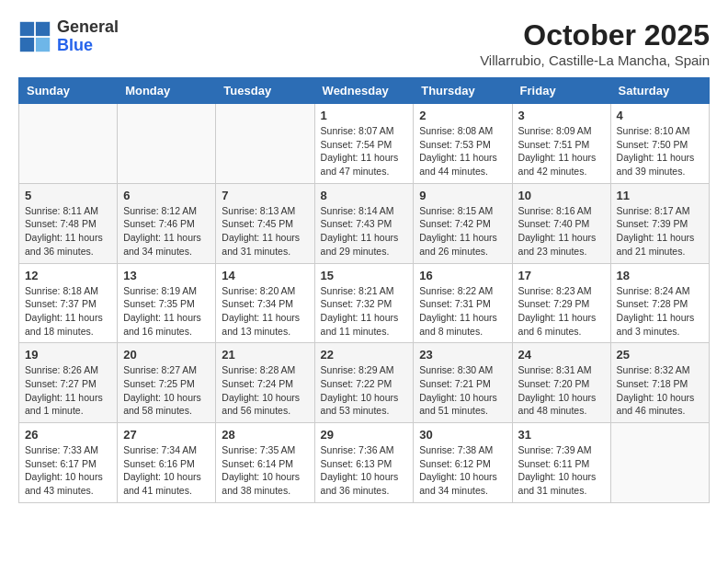  Describe the element at coordinates (68, 464) in the screenshot. I see `calendar-day-cell: 26Sunrise: 7:33 AM Sunset: 6:17 PM Dayli…` at that location.